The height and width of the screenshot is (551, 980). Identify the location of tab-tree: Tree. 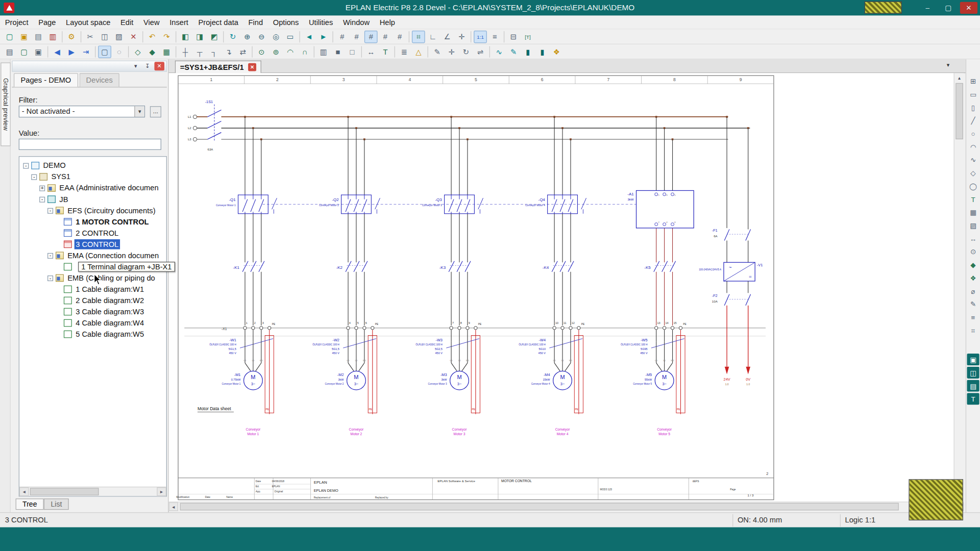
(30, 504).